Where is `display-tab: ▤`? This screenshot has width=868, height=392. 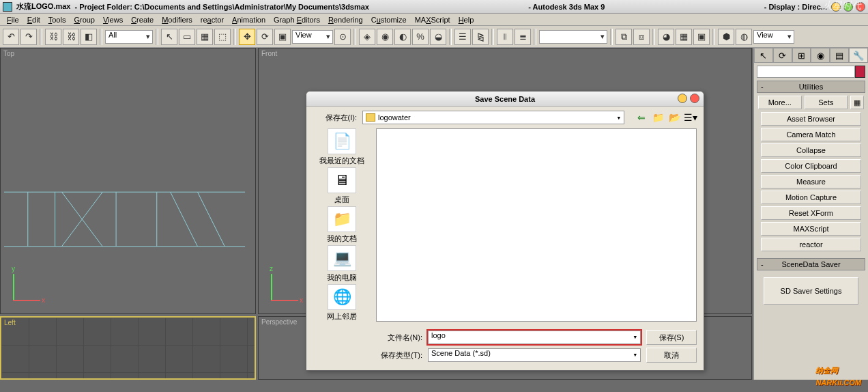 display-tab: ▤ is located at coordinates (839, 55).